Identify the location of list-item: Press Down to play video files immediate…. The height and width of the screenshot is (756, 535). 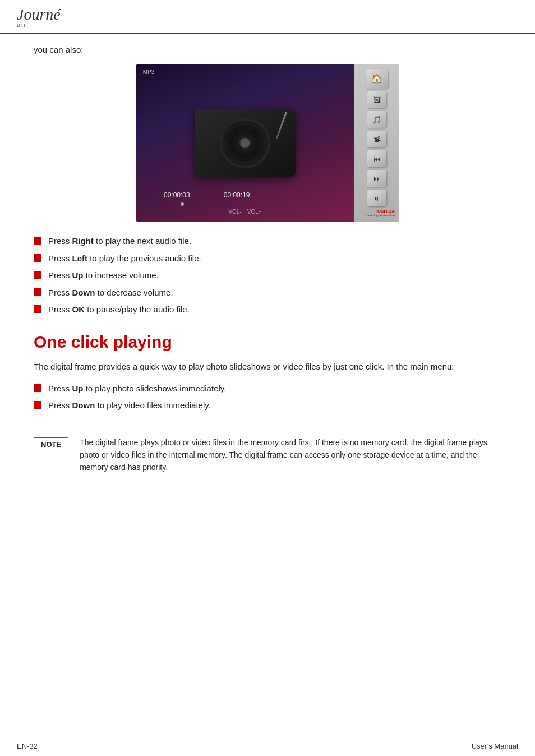
(268, 406).